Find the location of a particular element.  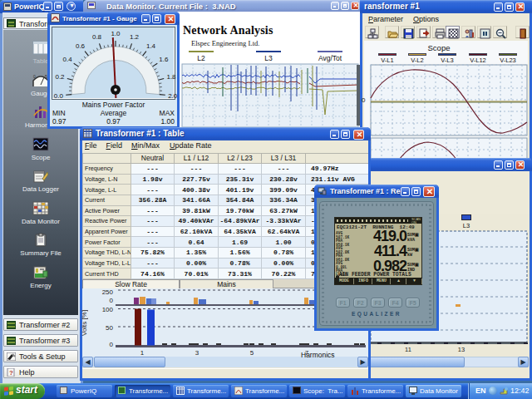

svg-text: 0.0 is located at coordinates (59, 96).